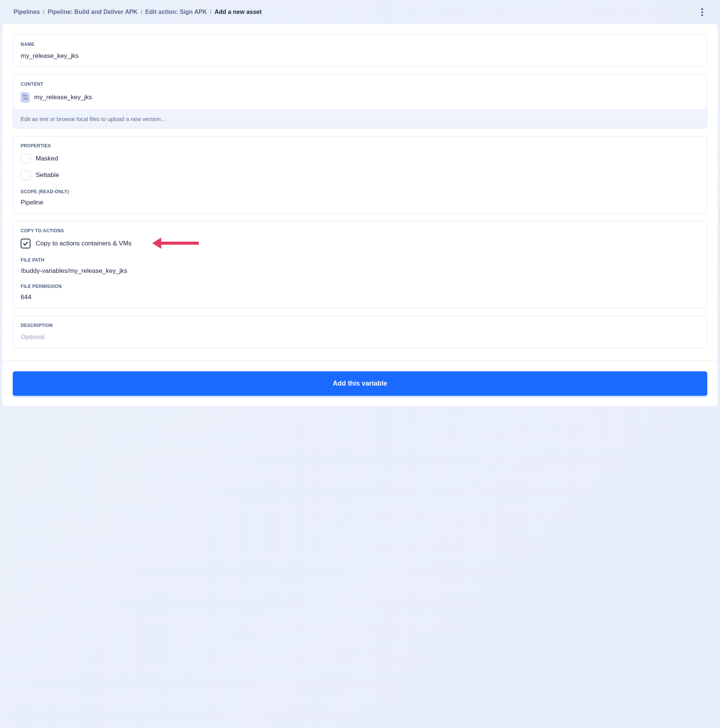 The height and width of the screenshot is (728, 720). Describe the element at coordinates (84, 243) in the screenshot. I see `copy-checkbox-label: Copy to actions containers & VMs` at that location.